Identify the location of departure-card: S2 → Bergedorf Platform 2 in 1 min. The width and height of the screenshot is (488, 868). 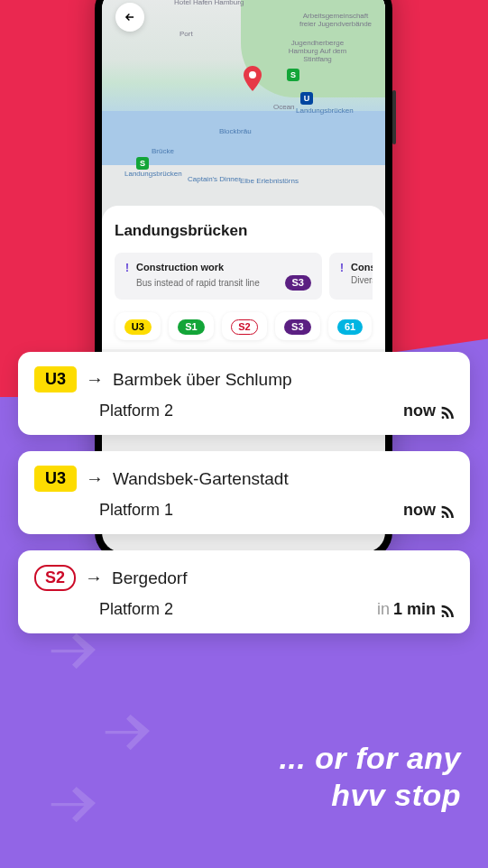
(244, 592).